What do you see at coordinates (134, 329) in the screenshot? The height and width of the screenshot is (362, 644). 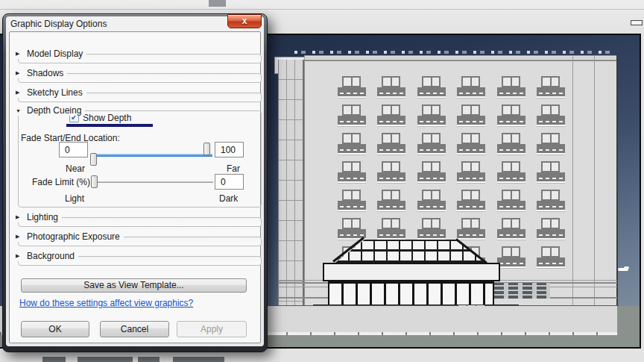 I see `cancel-button: Cancel` at bounding box center [134, 329].